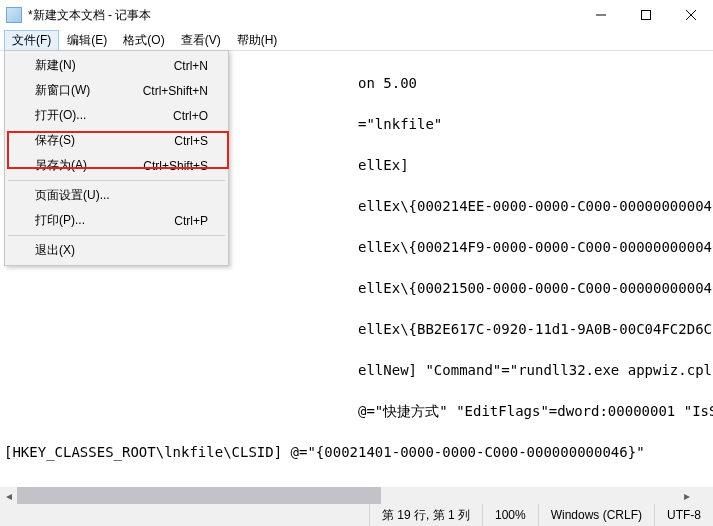 This screenshot has width=713, height=526. What do you see at coordinates (116, 116) in the screenshot?
I see `menu-item-open: 打开(O)...Ctrl+O` at bounding box center [116, 116].